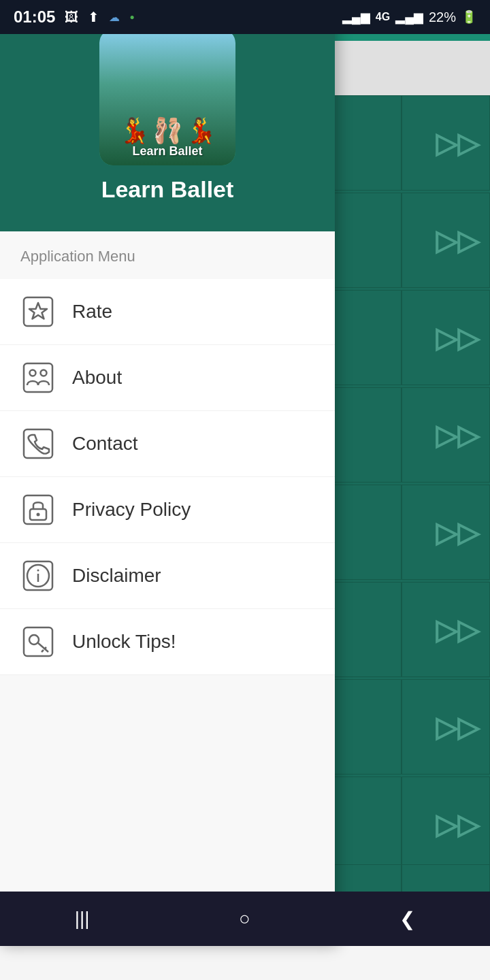  I want to click on battery-icon: 🔋, so click(469, 17).